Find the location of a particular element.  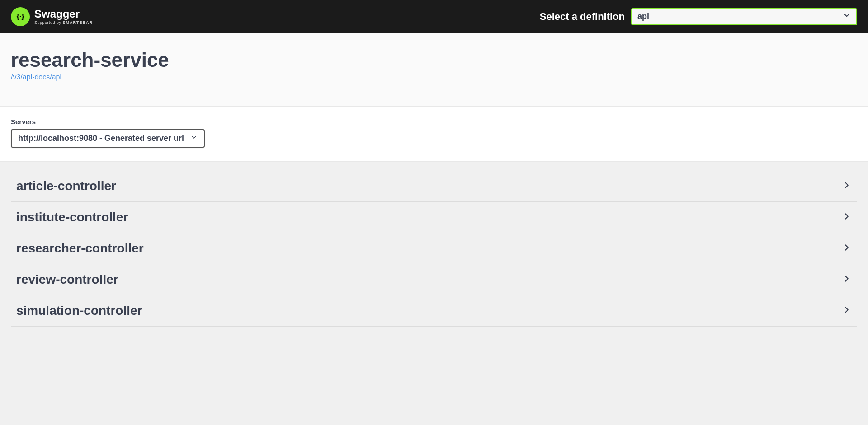

tag-name: review-controller is located at coordinates (67, 280).